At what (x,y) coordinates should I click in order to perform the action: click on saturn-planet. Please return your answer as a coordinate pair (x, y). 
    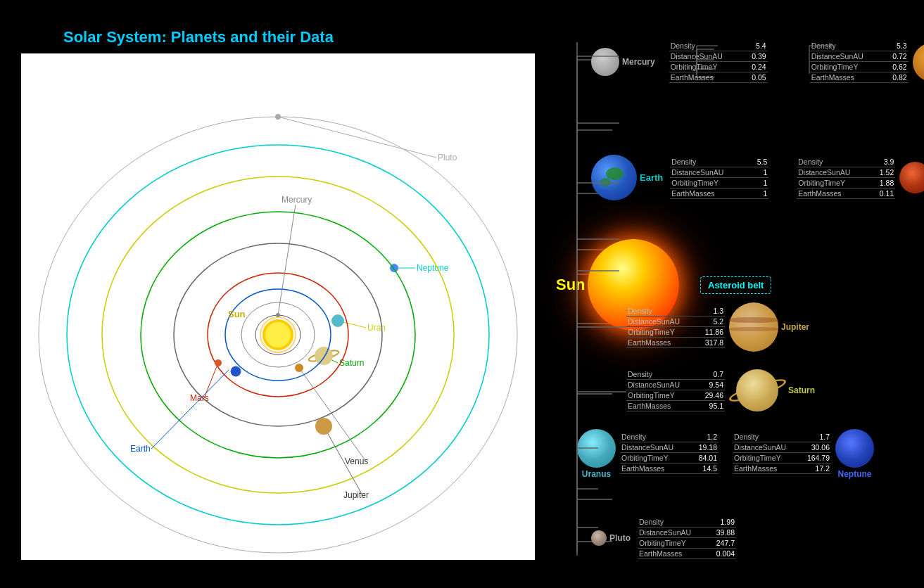
    Looking at the image, I should click on (757, 390).